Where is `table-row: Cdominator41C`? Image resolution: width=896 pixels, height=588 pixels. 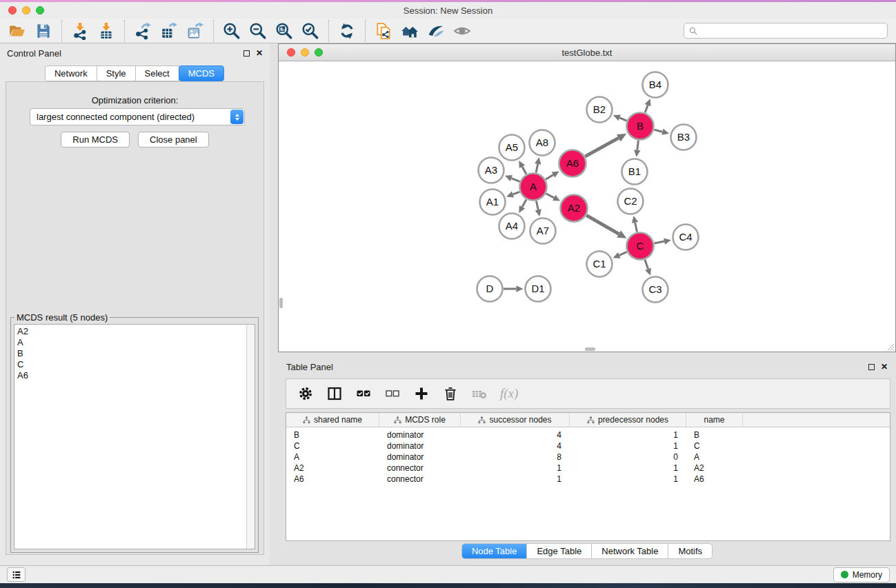 table-row: Cdominator41C is located at coordinates (588, 446).